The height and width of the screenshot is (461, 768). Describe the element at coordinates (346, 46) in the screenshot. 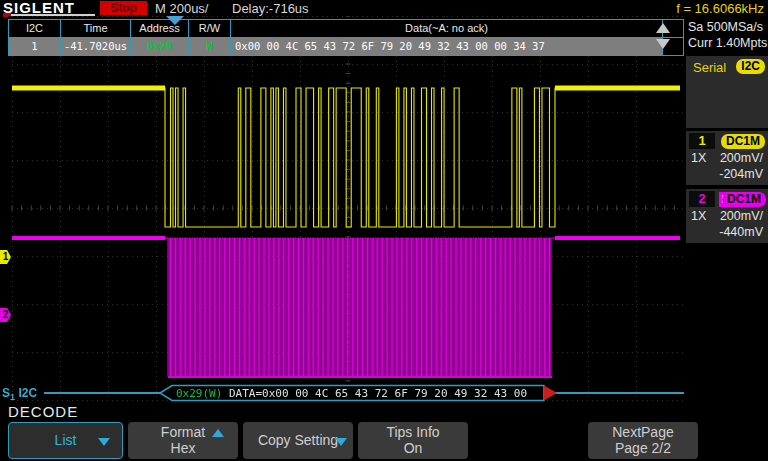

I see `decode-table-row: 1 -41.7020us 0x29 W 0x00 00 4C 65 43 72 …` at that location.